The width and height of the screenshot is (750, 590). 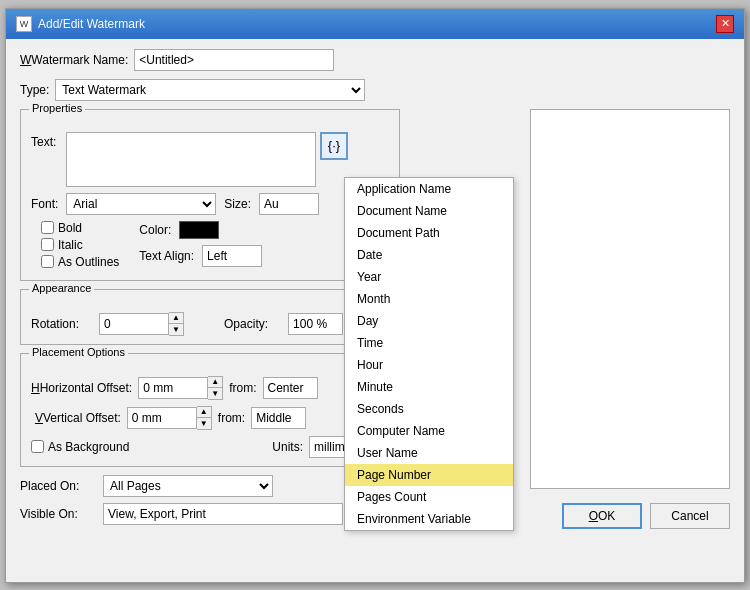 What do you see at coordinates (429, 321) in the screenshot?
I see `dropdown-item-day: Day` at bounding box center [429, 321].